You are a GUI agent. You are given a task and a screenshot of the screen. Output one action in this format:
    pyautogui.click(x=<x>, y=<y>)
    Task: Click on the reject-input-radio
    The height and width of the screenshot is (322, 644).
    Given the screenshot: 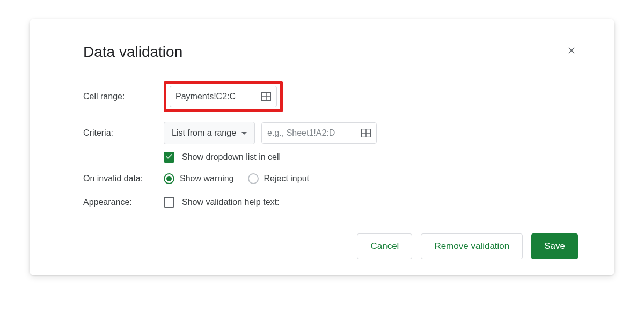 What is the action you would take?
    pyautogui.click(x=253, y=179)
    